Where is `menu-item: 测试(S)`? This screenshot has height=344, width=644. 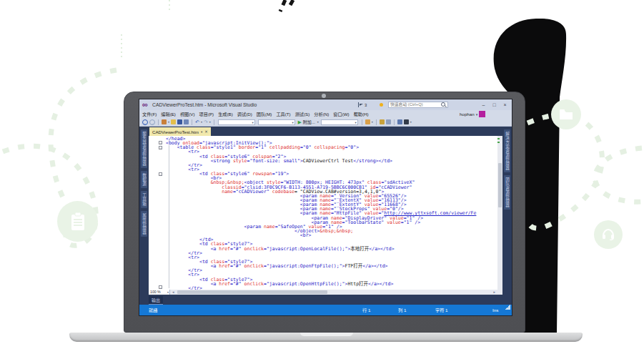 menu-item: 测试(S) is located at coordinates (303, 114).